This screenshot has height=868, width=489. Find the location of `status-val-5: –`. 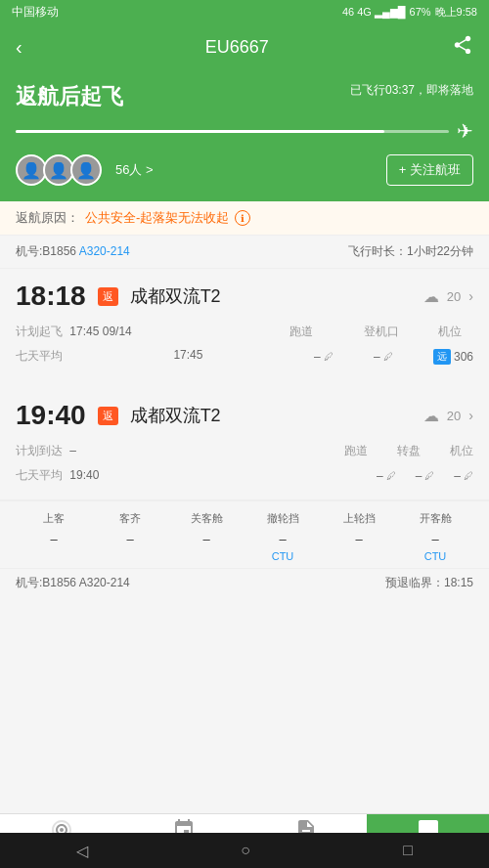

status-val-5: – is located at coordinates (435, 540).